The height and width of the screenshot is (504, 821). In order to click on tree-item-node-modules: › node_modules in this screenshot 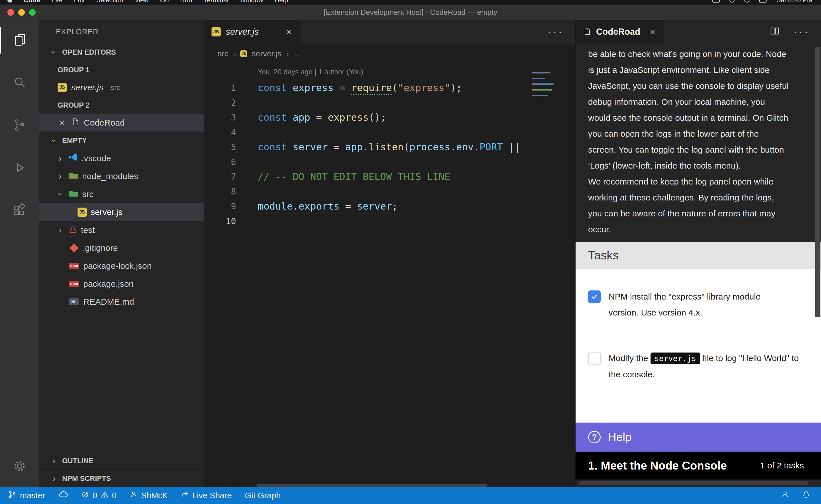, I will do `click(122, 176)`.